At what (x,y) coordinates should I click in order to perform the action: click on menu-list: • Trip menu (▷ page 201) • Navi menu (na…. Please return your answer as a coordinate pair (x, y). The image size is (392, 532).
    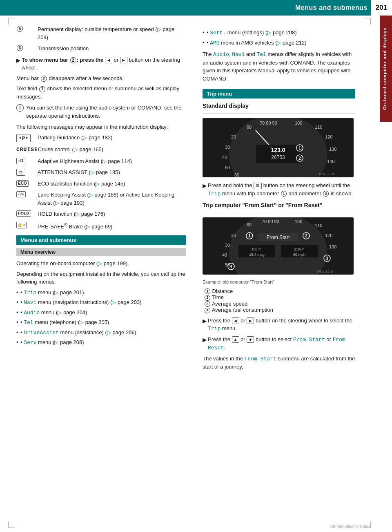
    Looking at the image, I should click on (101, 318).